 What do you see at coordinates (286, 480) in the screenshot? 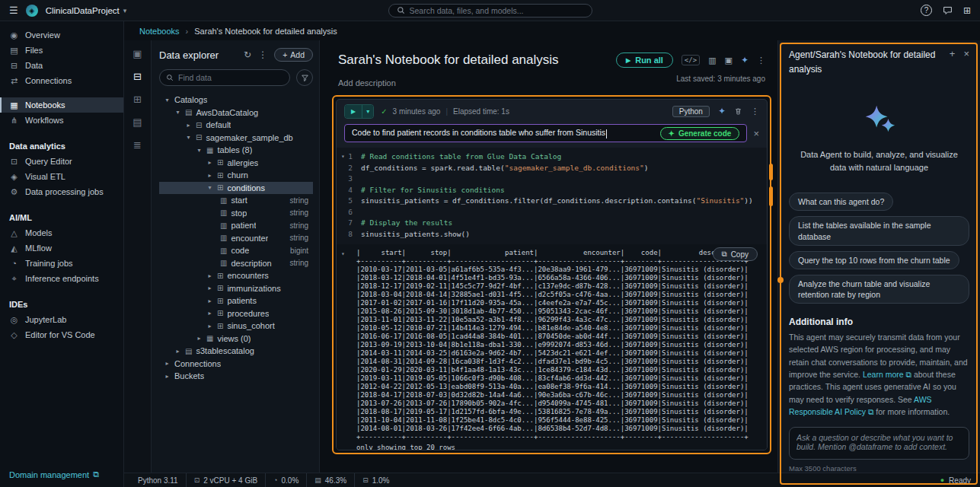
I see `status-cpu-usage: ◔ 0.0%` at bounding box center [286, 480].